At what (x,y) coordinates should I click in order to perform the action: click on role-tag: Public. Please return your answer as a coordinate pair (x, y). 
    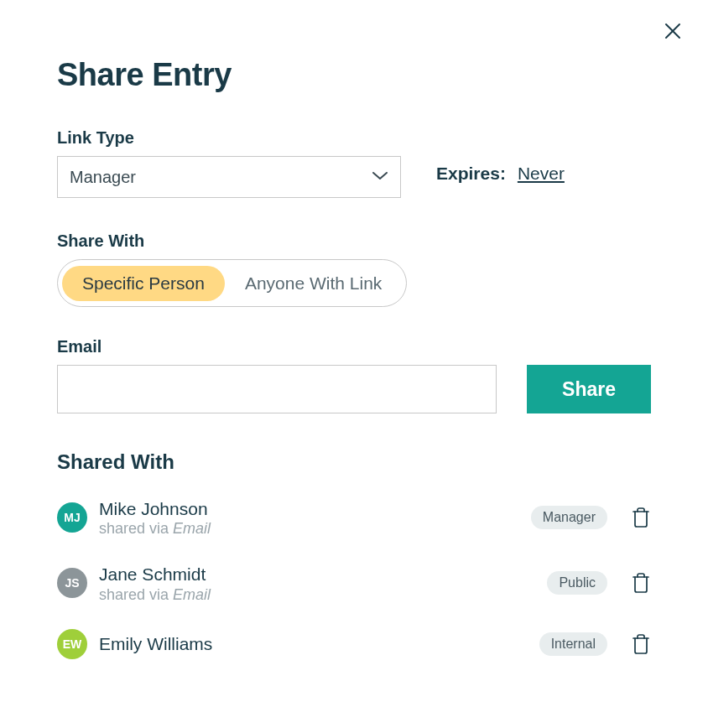
    Looking at the image, I should click on (577, 583).